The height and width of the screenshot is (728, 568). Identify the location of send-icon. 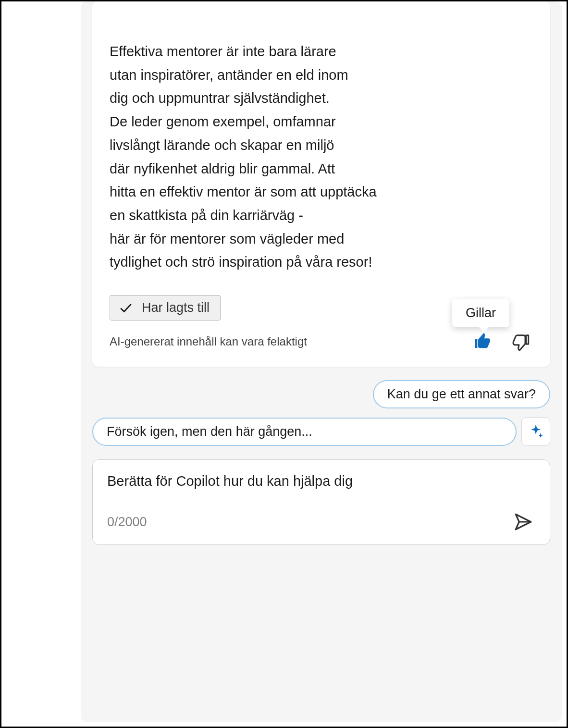
(523, 522).